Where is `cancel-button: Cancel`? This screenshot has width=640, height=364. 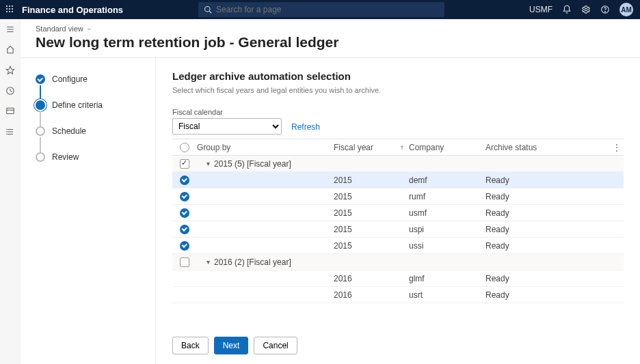 cancel-button: Cancel is located at coordinates (275, 346).